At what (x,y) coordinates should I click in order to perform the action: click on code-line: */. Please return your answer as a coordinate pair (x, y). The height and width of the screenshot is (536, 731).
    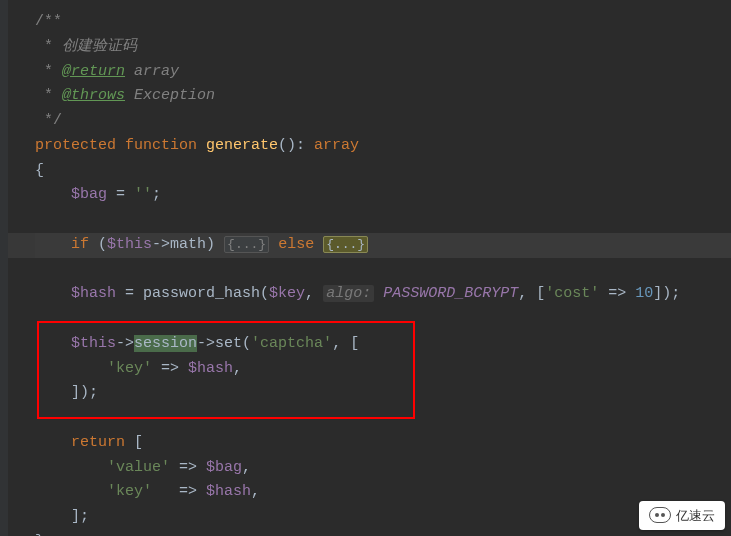
    Looking at the image, I should click on (383, 122).